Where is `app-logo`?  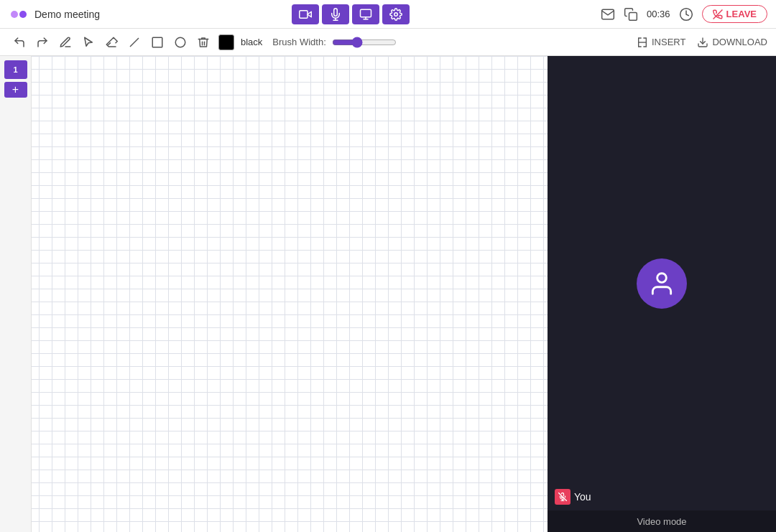 app-logo is located at coordinates (19, 14).